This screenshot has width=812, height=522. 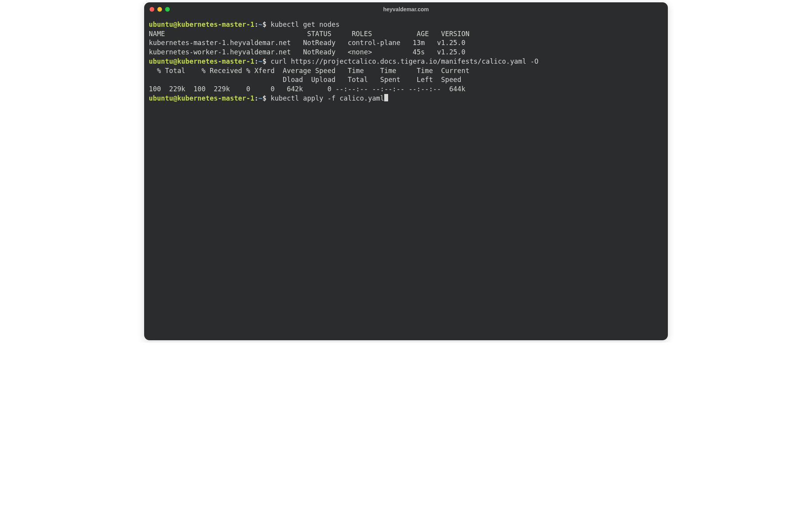 I want to click on prompt-line-2: ubuntu@kubernetes-master-1:~$ curl https…, so click(x=406, y=62).